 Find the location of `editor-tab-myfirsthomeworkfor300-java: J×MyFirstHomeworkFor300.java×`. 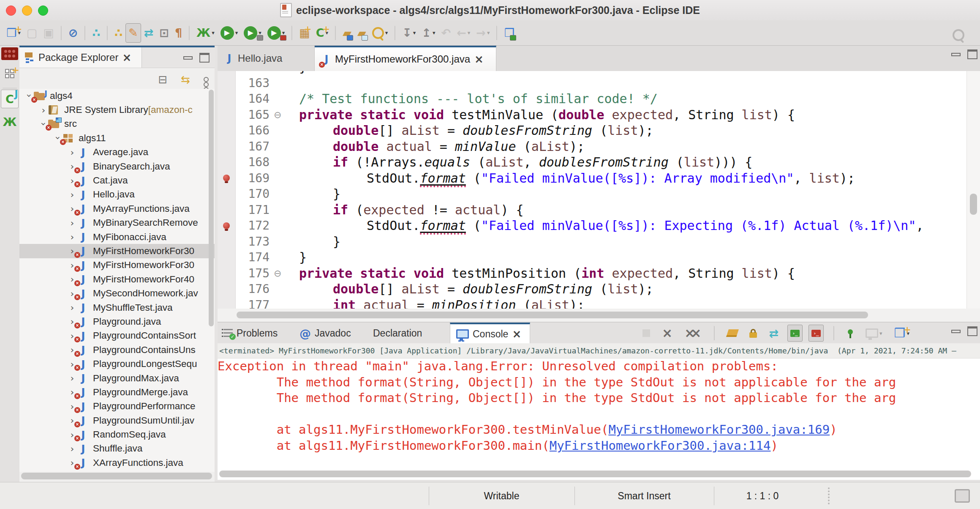

editor-tab-myfirsthomeworkfor300-java: J×MyFirstHomeworkFor300.java× is located at coordinates (406, 58).